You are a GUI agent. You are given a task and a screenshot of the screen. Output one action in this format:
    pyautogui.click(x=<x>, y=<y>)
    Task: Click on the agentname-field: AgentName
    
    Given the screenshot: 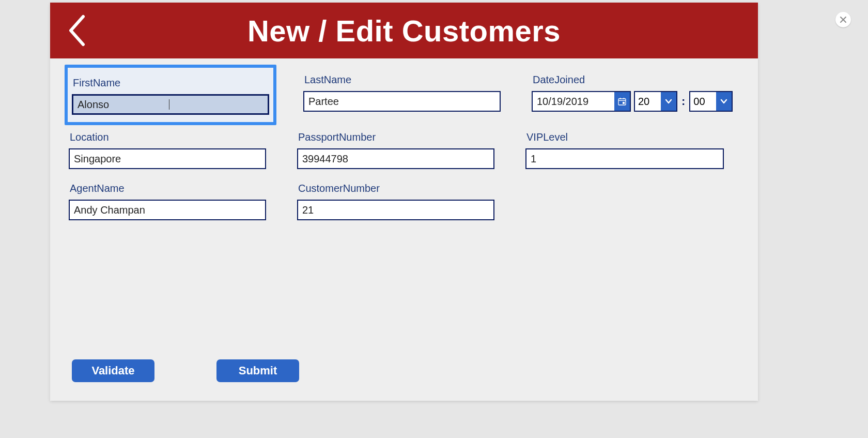 What is the action you would take?
    pyautogui.click(x=167, y=202)
    